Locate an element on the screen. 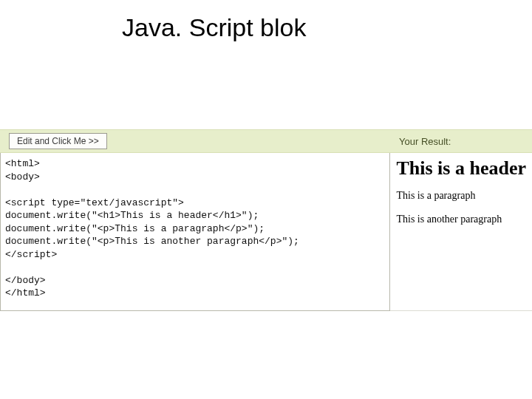 The height and width of the screenshot is (399, 532). editor-header-row: Edit and Click Me >> Your Result: is located at coordinates (266, 141).